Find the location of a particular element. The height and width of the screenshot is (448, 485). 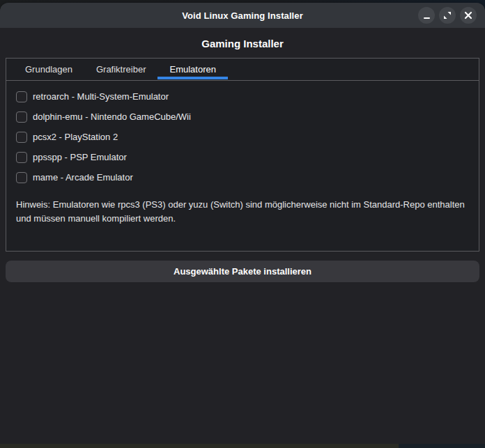

desktop-bottom-right is located at coordinates (442, 446).